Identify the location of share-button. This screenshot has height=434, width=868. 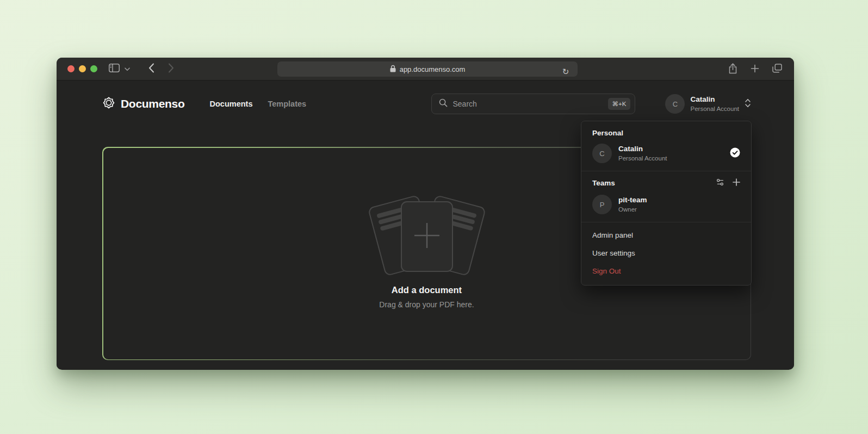
(733, 69).